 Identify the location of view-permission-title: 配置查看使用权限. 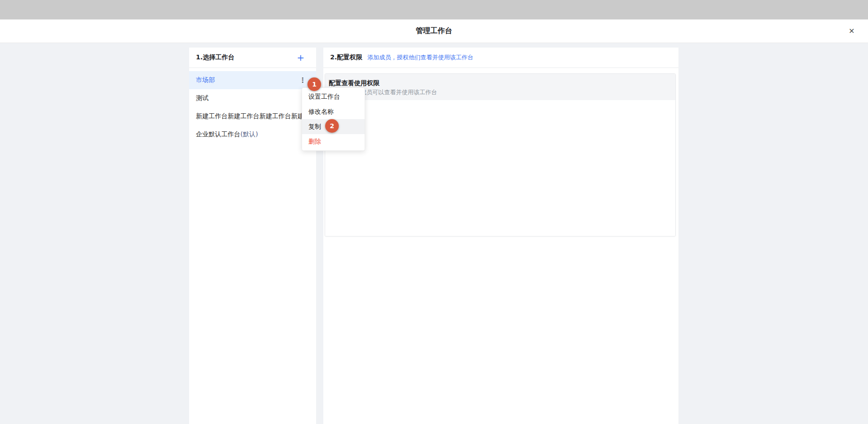
(499, 83).